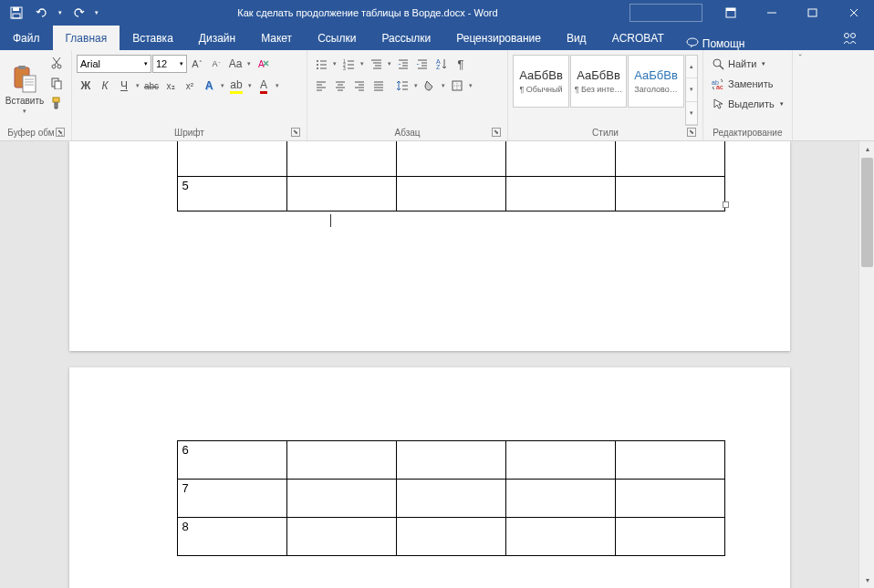  Describe the element at coordinates (692, 113) in the screenshot. I see `styles-expand: ▾` at that location.